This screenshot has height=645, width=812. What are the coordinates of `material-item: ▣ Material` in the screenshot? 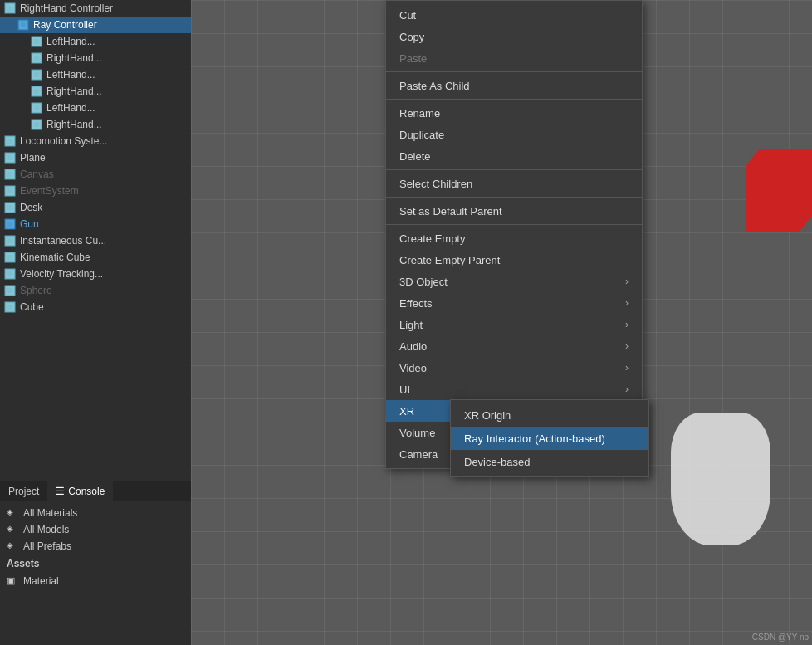 It's located at (95, 581).